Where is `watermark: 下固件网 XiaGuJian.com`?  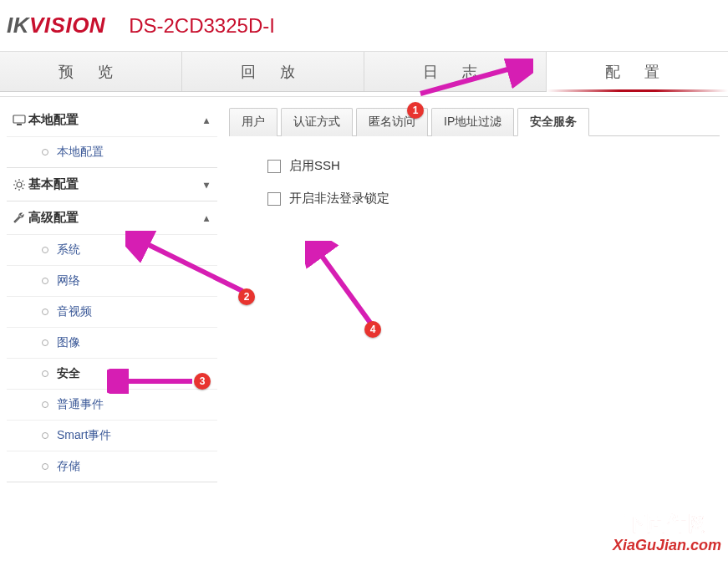
watermark: 下固件网 XiaGuJian.com is located at coordinates (667, 532).